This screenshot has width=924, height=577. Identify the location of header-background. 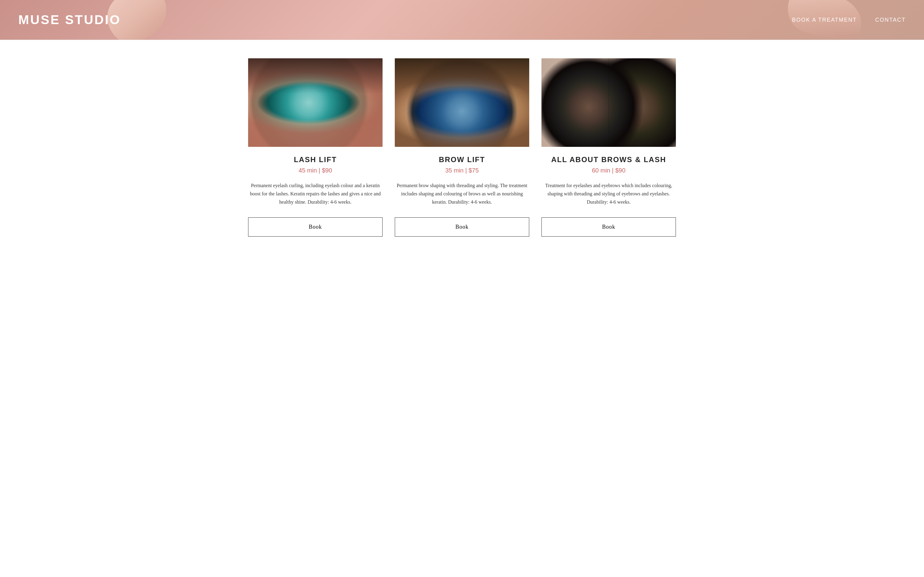
(462, 20).